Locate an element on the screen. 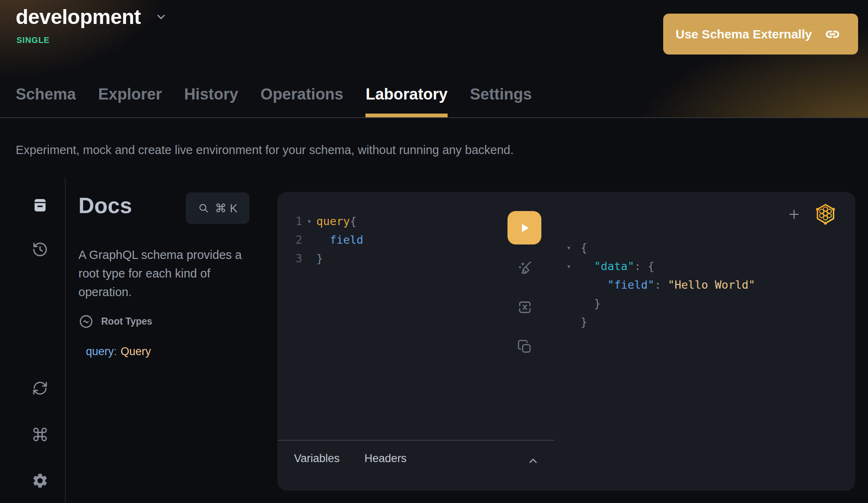  prettify-icon is located at coordinates (525, 268).